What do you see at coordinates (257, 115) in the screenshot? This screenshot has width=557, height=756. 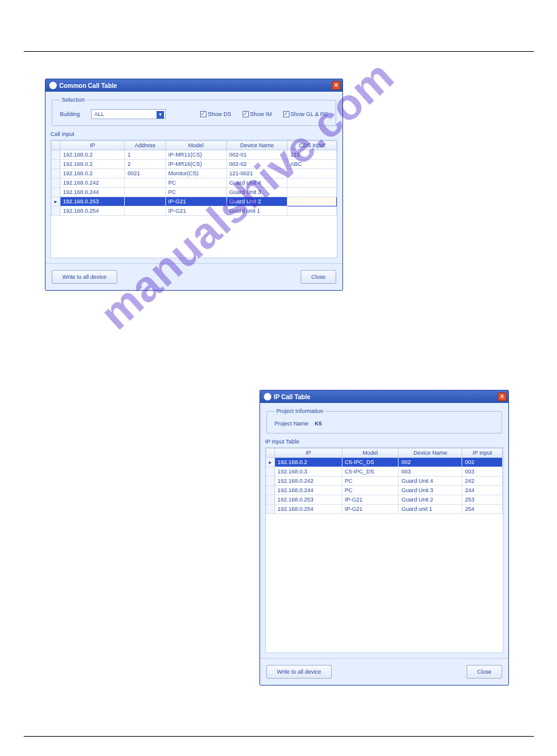 I see `show-im-checkbox: Show IM` at bounding box center [257, 115].